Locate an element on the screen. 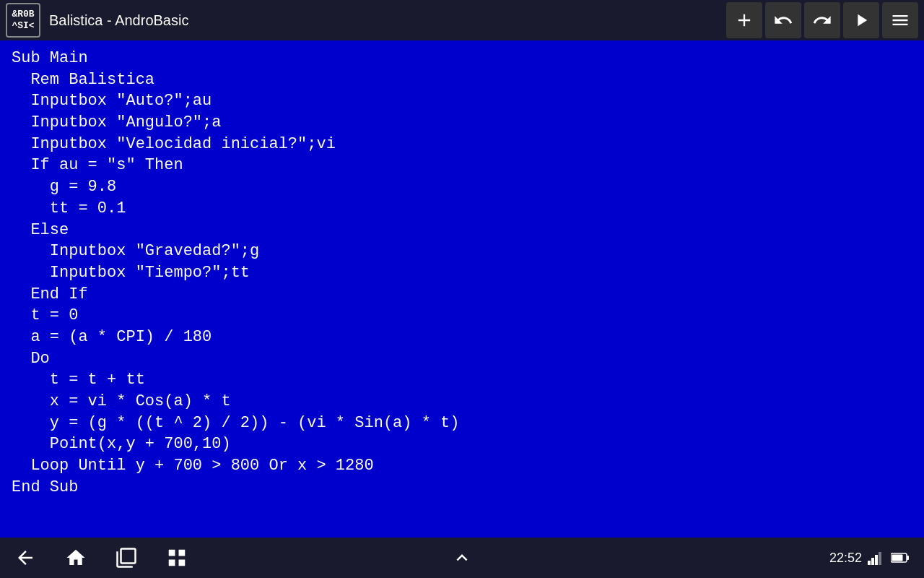 This screenshot has height=578, width=924. play-icon is located at coordinates (861, 20).